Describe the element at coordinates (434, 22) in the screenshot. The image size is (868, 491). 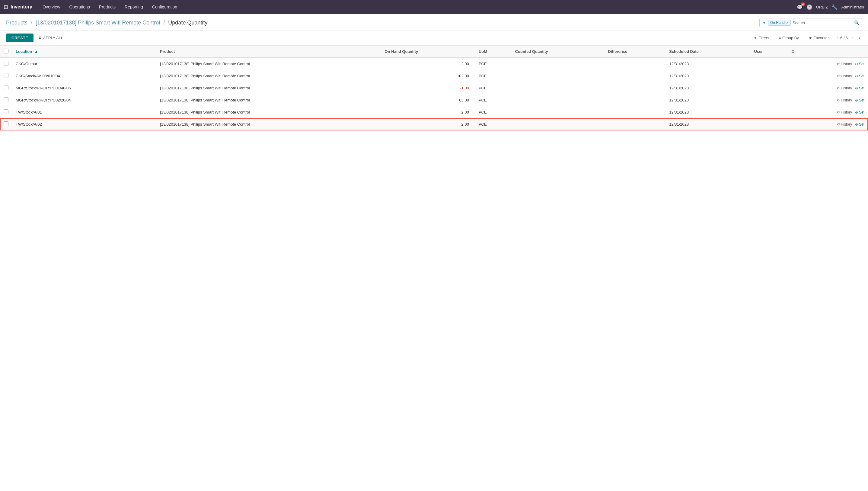
I see `page-header: Products / [13/0201017138] Philips Smart…` at that location.